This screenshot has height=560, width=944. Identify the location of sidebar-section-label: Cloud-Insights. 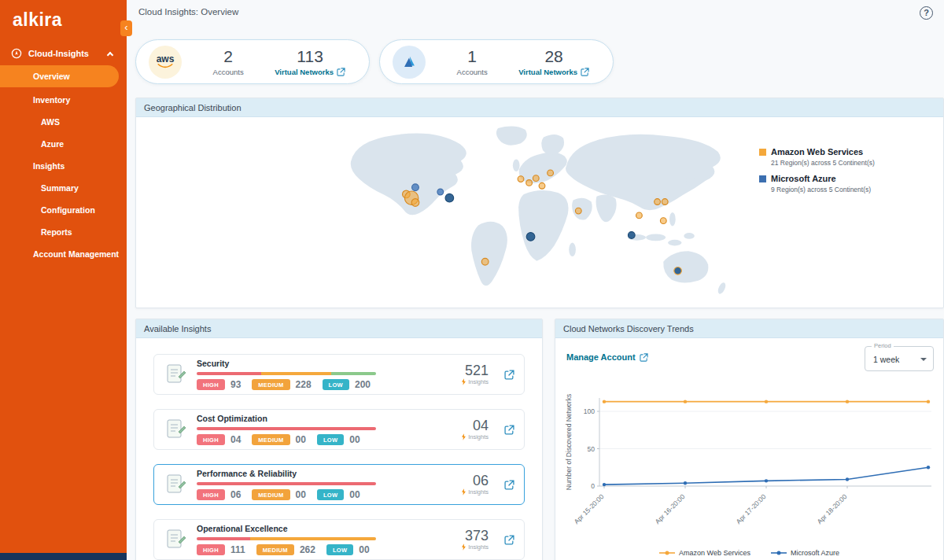
(58, 53).